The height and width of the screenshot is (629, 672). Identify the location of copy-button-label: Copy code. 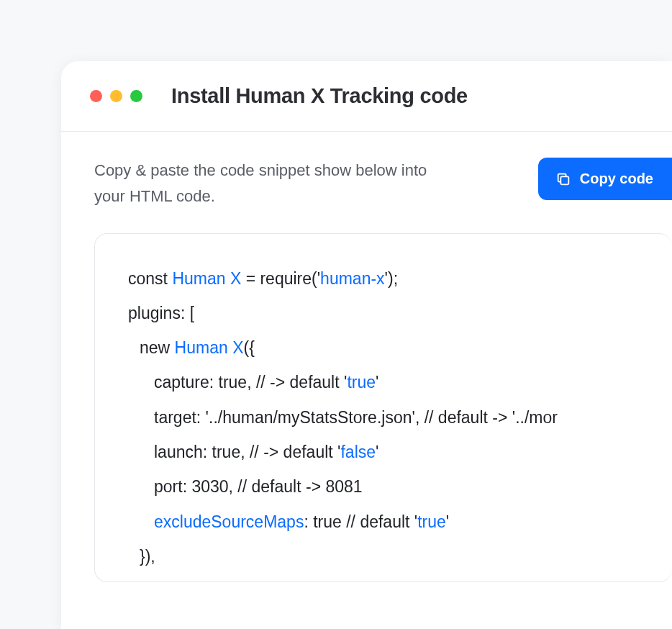
(617, 178).